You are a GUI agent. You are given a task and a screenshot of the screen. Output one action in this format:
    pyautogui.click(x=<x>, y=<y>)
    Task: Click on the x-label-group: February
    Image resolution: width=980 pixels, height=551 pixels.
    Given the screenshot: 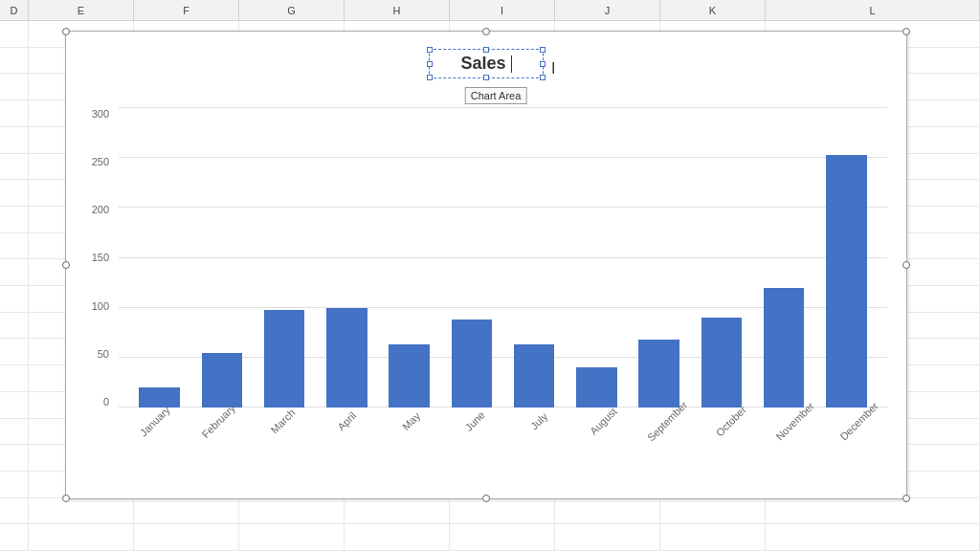 What is the action you would take?
    pyautogui.click(x=214, y=421)
    